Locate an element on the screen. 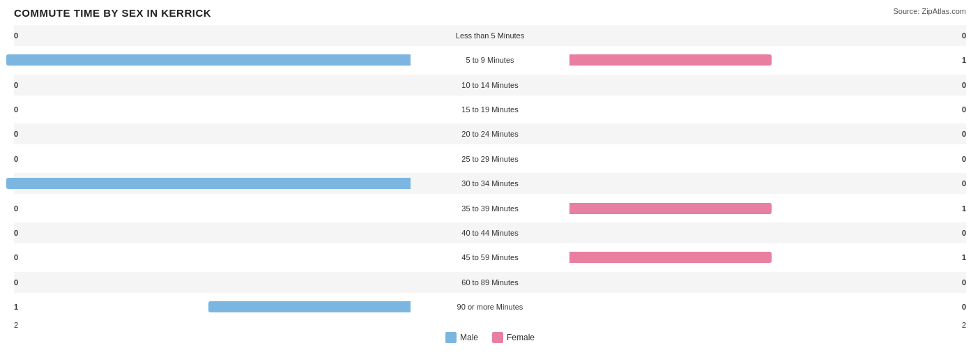 Image resolution: width=980 pixels, height=364 pixels. table-row: 230 to 34 Minutes0 is located at coordinates (490, 183).